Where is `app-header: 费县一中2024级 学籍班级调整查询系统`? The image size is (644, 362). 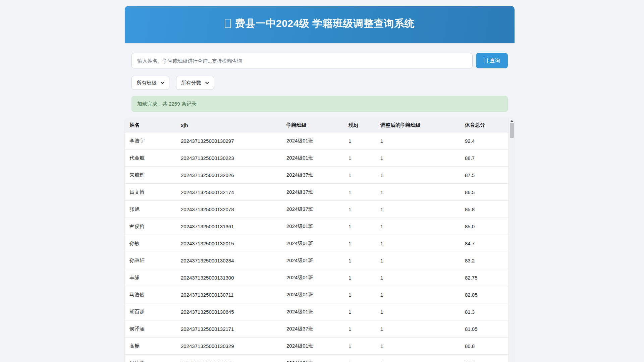 app-header: 费县一中2024级 学籍班级调整查询系统 is located at coordinates (320, 24).